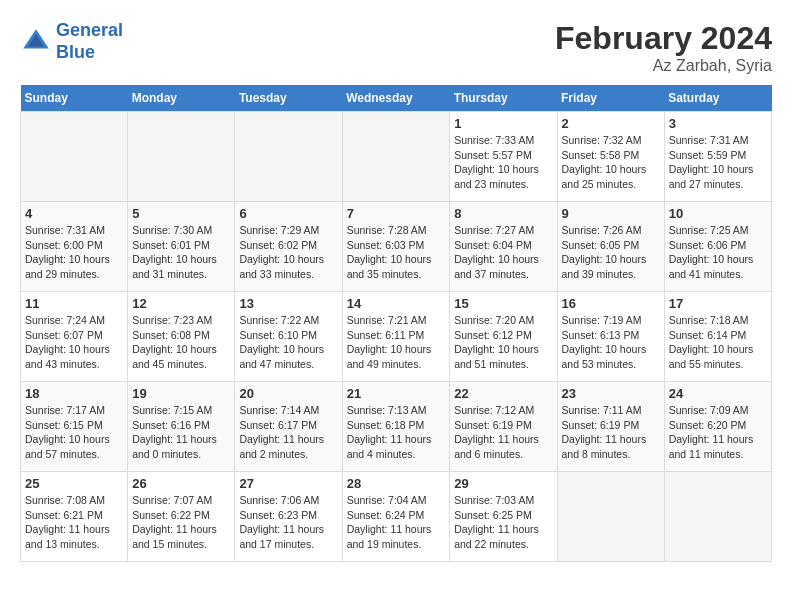 The width and height of the screenshot is (792, 612). I want to click on calendar-cell: 10Sunrise: 7:25 AM Sunset: 6:06 PM Dayli…, so click(718, 247).